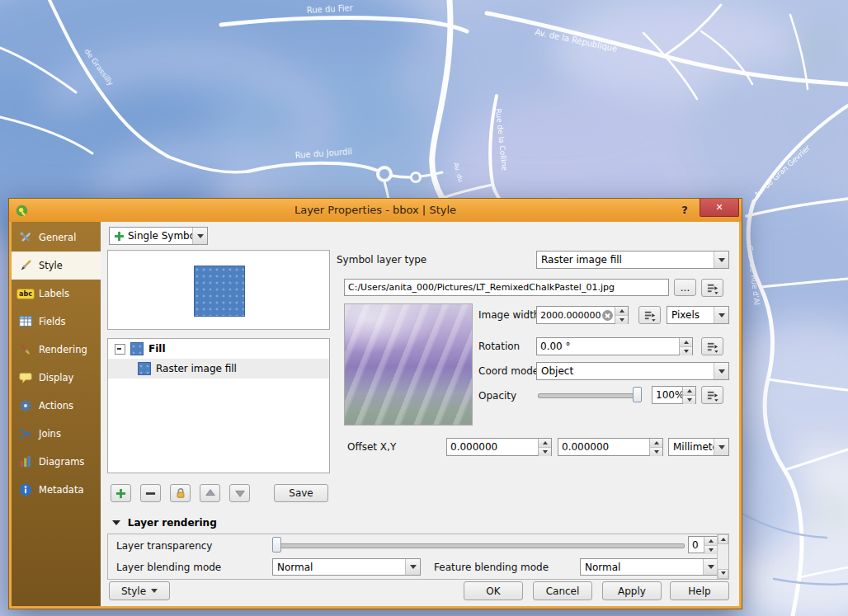 The width and height of the screenshot is (848, 616). What do you see at coordinates (49, 434) in the screenshot?
I see `sidebar-item-label: Joins` at bounding box center [49, 434].